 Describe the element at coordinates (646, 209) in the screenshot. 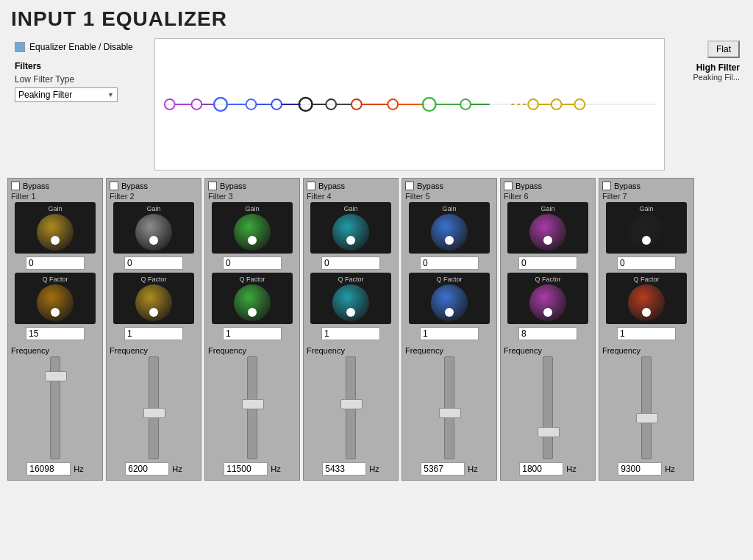

I see `gain-label-7: Gain` at that location.